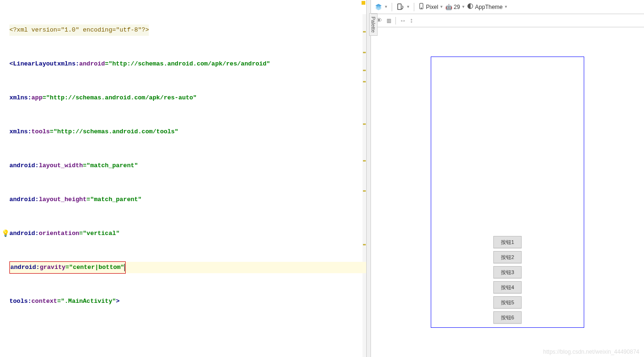  Describe the element at coordinates (400, 7) in the screenshot. I see `orientation-dropdown` at that location.